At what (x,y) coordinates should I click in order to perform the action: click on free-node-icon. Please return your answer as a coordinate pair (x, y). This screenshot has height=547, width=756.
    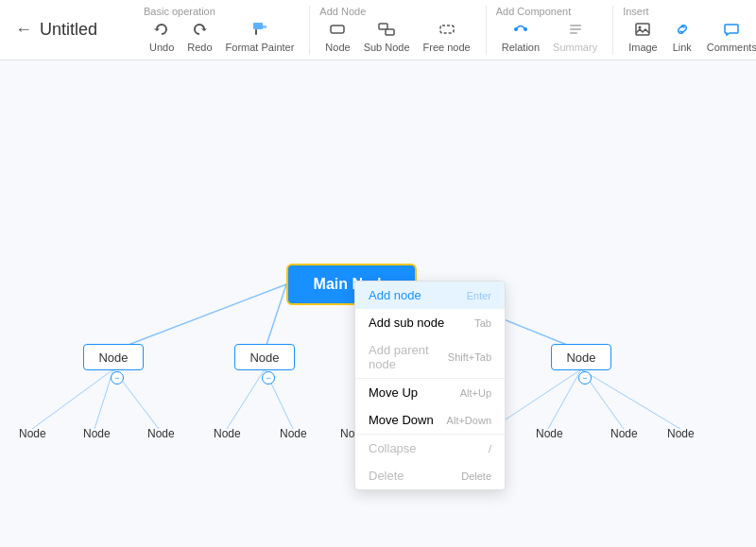
    Looking at the image, I should click on (447, 30).